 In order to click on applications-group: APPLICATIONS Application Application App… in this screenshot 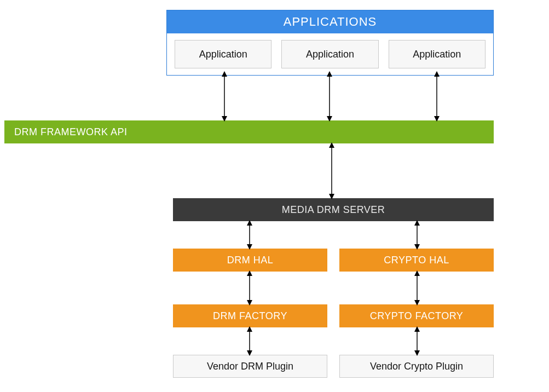, I will do `click(330, 43)`.